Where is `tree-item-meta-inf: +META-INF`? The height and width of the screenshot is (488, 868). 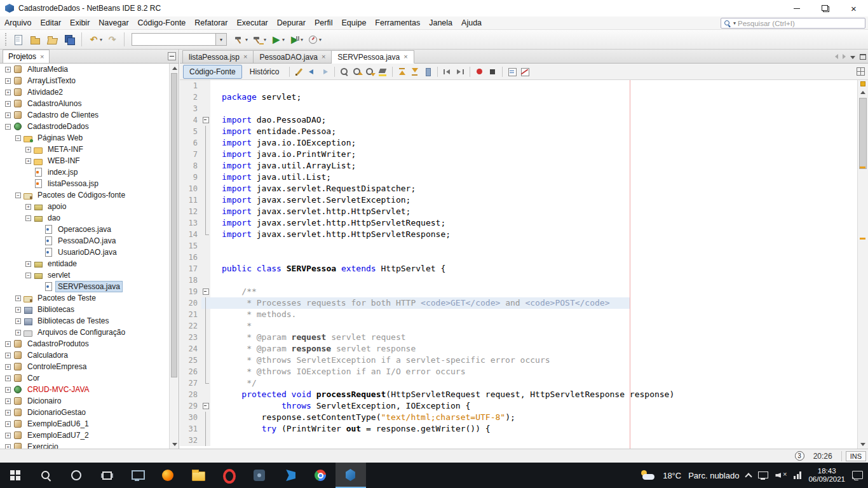
tree-item-meta-inf: +META-INF is located at coordinates (85, 149).